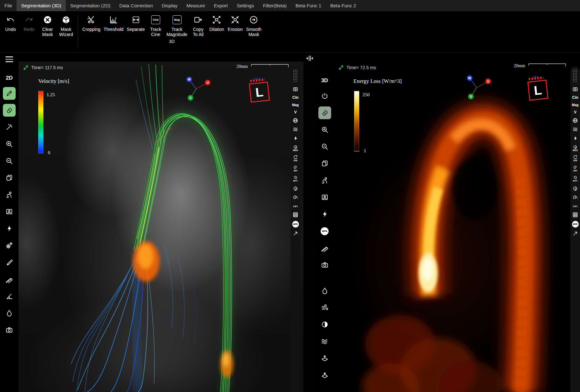 The width and height of the screenshot is (580, 392). Describe the element at coordinates (575, 120) in the screenshot. I see `globe-icon` at that location.